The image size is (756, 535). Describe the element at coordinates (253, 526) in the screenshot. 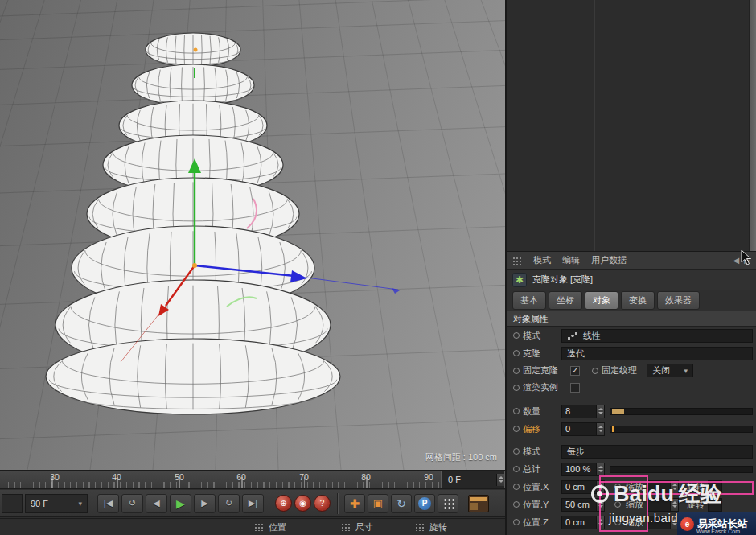

I see `coordinates-bar: 位置 尺寸 旋转` at that location.